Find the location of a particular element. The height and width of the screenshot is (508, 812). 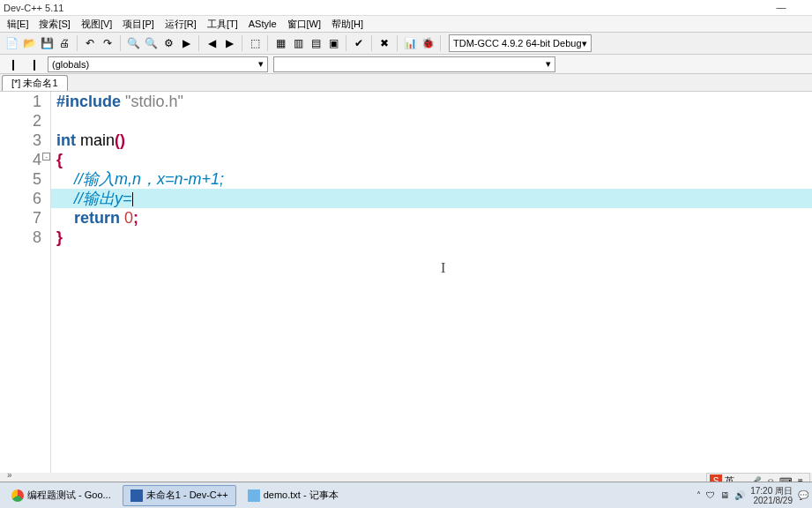

title-bar: Dev-C++ 5.11 — is located at coordinates (406, 8).